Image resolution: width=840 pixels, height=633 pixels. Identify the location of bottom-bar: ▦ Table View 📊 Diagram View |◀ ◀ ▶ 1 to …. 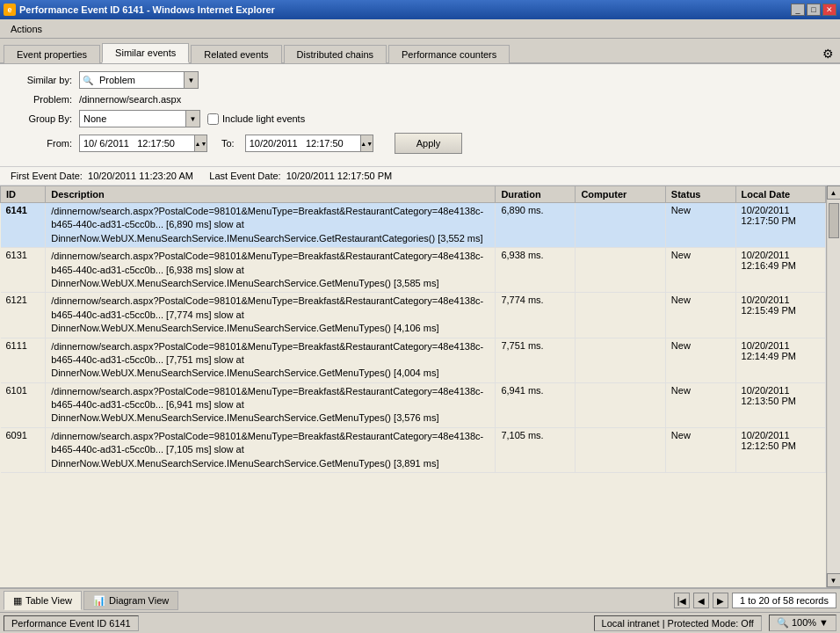
(420, 600).